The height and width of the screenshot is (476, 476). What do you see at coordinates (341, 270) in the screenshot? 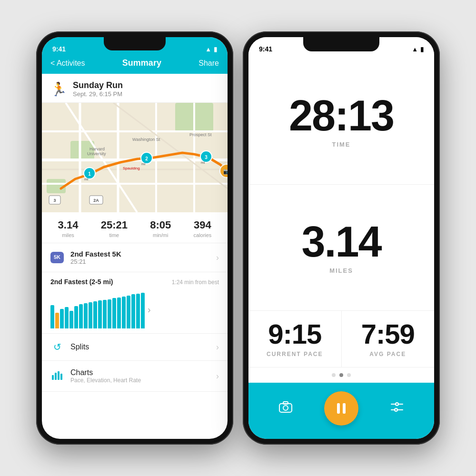
I see `distance-label: MILES` at bounding box center [341, 270].